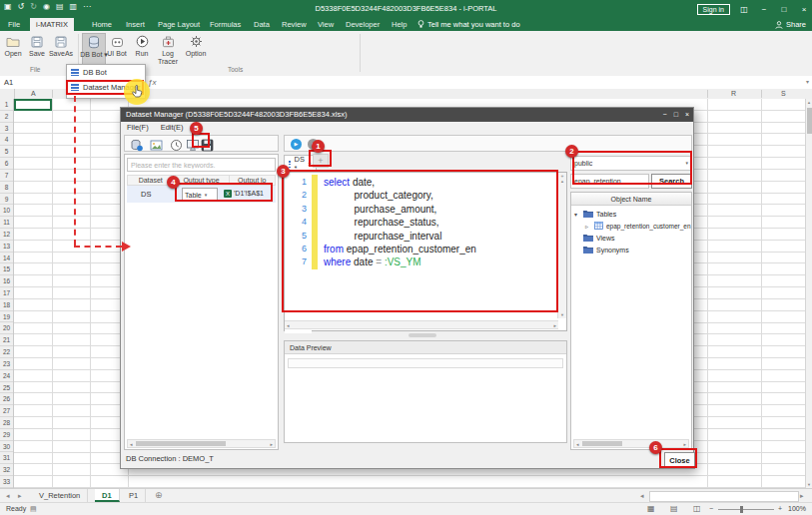 This screenshot has width=812, height=515. Describe the element at coordinates (202, 443) in the screenshot. I see `dataset-panel-hscrollbar: ◂ ▸` at that location.